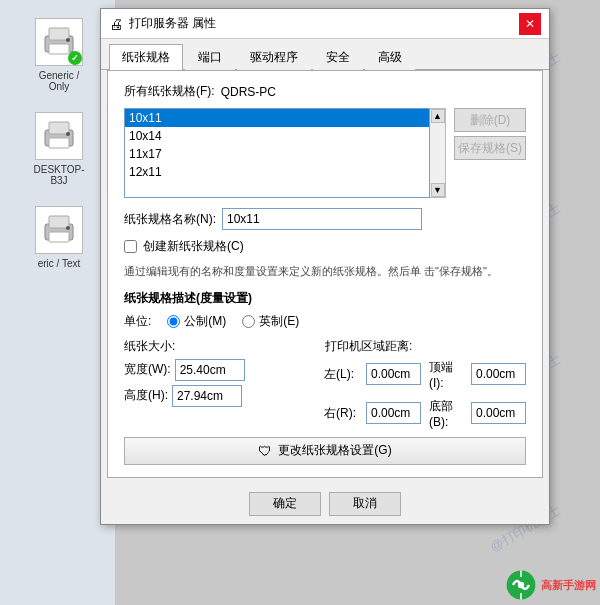 The height and width of the screenshot is (605, 600). I want to click on left-row: 左(L):, so click(372, 374).